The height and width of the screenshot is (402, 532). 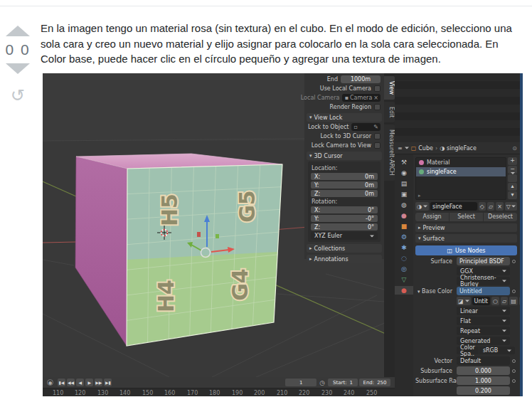 I want to click on local-camera-field: ▪ Camera ×, so click(x=361, y=98).